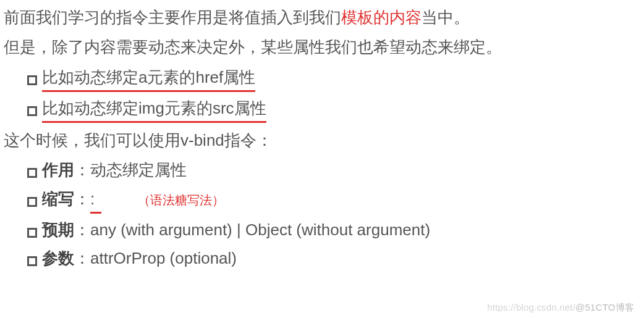 This screenshot has height=318, width=644. What do you see at coordinates (604, 308) in the screenshot?
I see `watermark-overlay: @51CTO博客` at bounding box center [604, 308].